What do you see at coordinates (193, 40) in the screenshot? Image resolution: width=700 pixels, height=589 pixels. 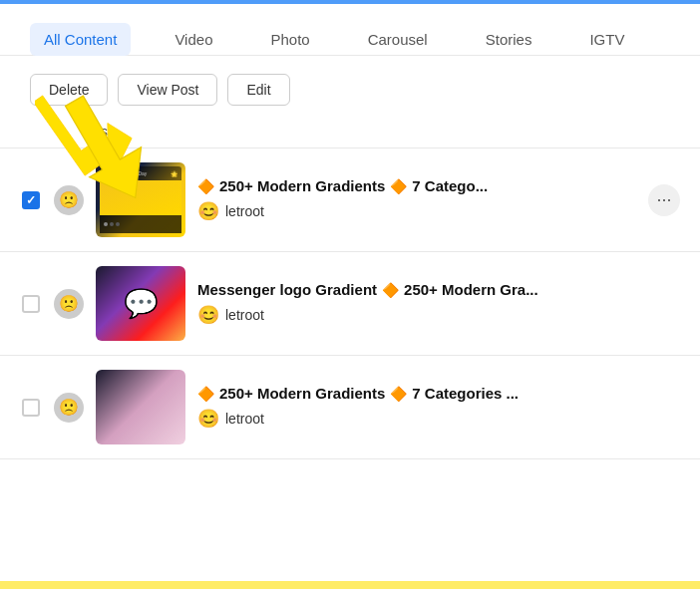 I see `tab-video: Video` at bounding box center [193, 40].